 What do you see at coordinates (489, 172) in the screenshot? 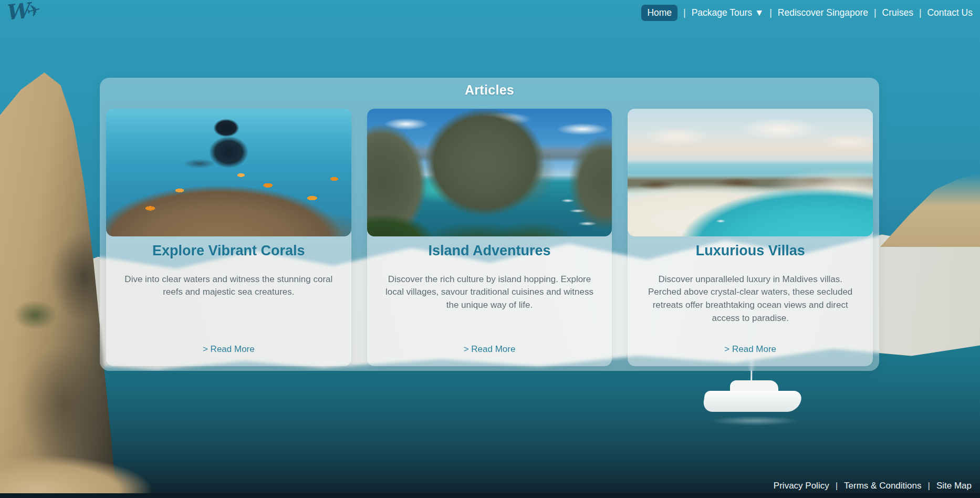
I see `card-image-island-lagoon` at bounding box center [489, 172].